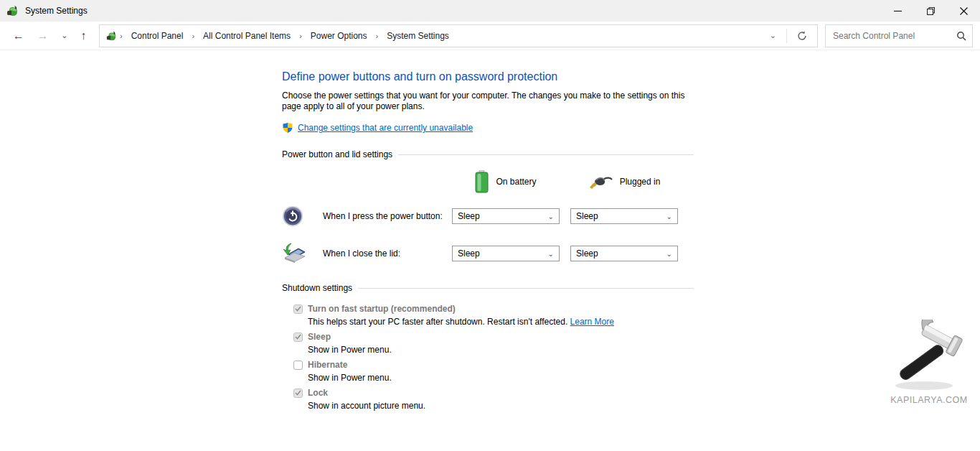 This screenshot has width=980, height=451. I want to click on power-section-header: Power button and lid settings, so click(488, 154).